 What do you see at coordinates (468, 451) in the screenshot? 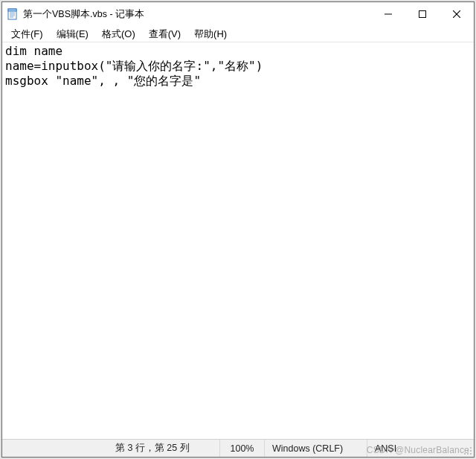
I see `resize-grip-icon` at bounding box center [468, 451].